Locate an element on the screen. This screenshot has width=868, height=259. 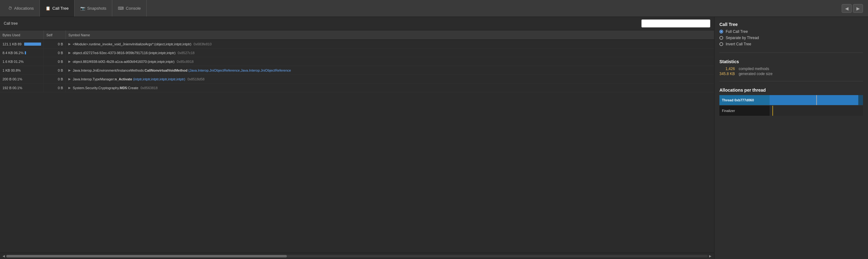
tab-console-label: Console is located at coordinates (133, 8).